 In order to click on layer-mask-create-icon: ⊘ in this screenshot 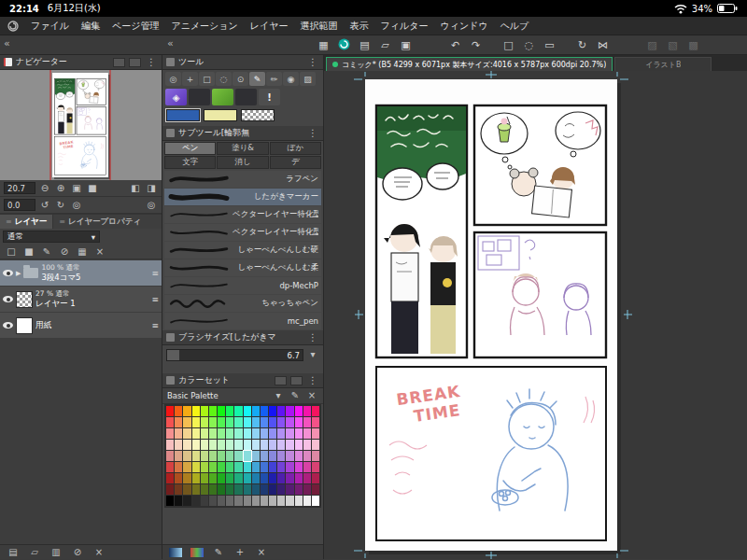, I will do `click(78, 553)`.